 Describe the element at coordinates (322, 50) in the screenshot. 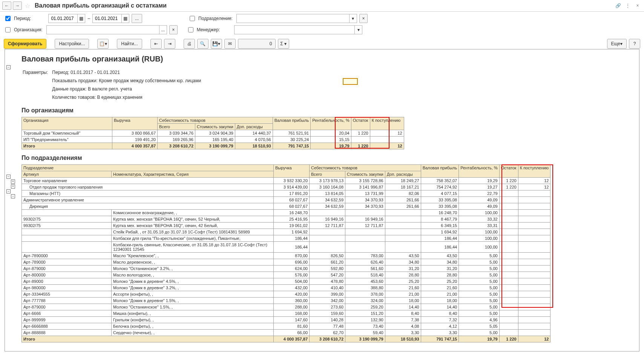

I see `report-viewport: − − + + − − Валовая прибыль организаций …` at that location.